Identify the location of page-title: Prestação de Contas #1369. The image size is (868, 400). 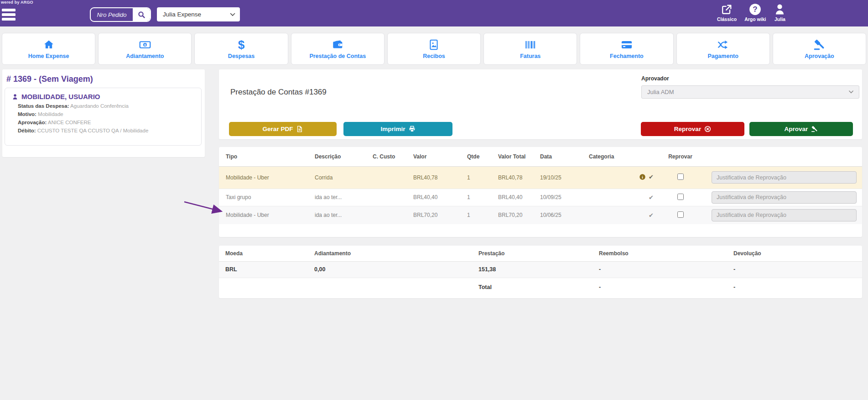
(278, 92).